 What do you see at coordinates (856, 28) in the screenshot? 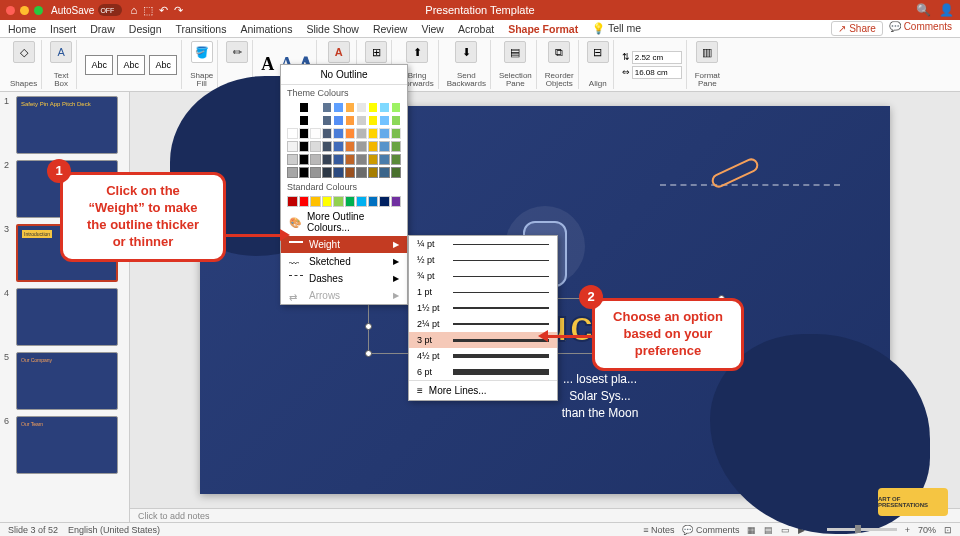
I see `share-button: ↗ Share` at bounding box center [856, 28].